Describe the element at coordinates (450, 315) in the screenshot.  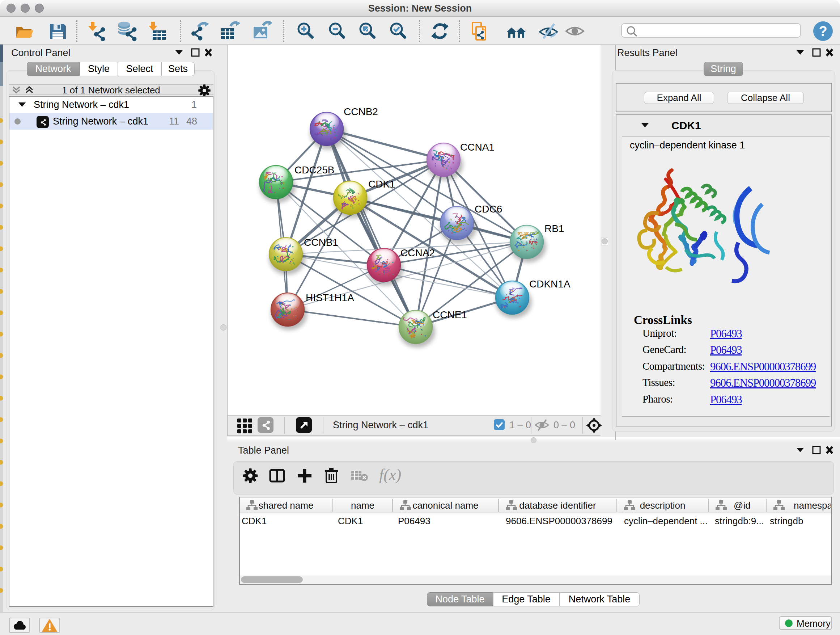
I see `svg-text: CCNE1` at that location.